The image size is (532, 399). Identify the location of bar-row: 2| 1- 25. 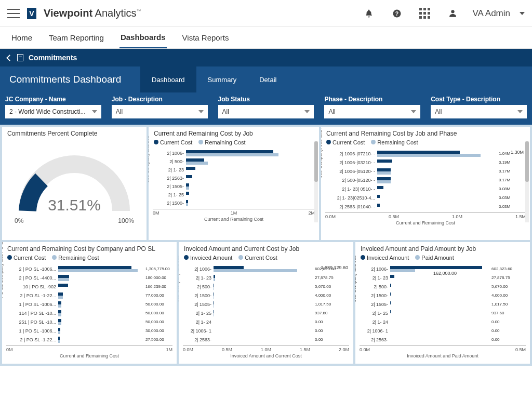
(234, 195).